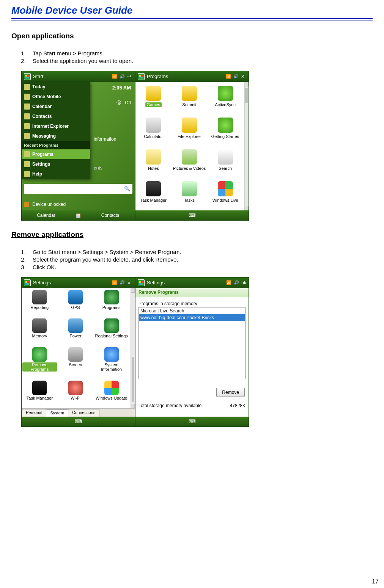  Describe the element at coordinates (76, 363) in the screenshot. I see `settings-item: Screen` at that location.